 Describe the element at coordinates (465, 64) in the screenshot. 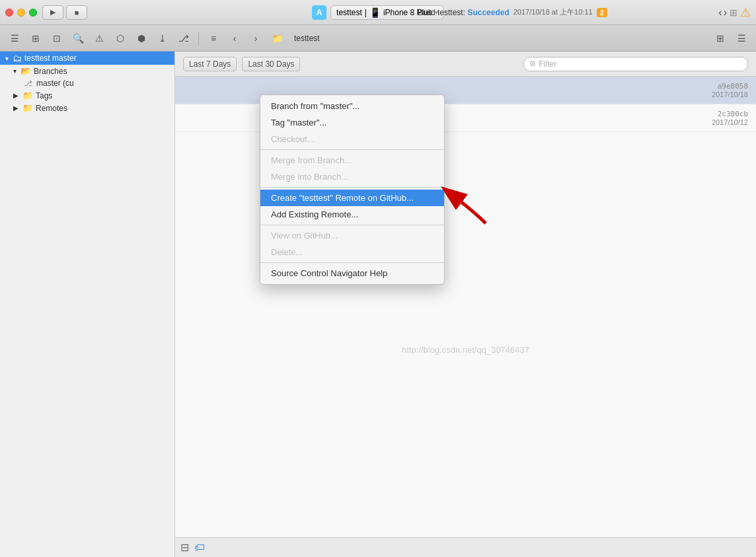

I see `content-toolbar: Today Last 7 Days Last 30 Days ⚙ Filter` at that location.